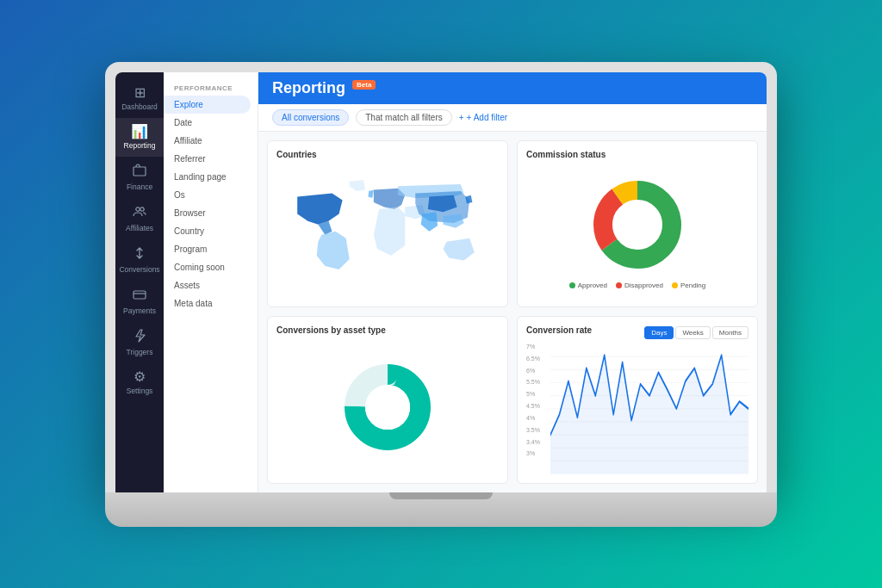  What do you see at coordinates (730, 332) in the screenshot?
I see `tab-months: Months` at bounding box center [730, 332].